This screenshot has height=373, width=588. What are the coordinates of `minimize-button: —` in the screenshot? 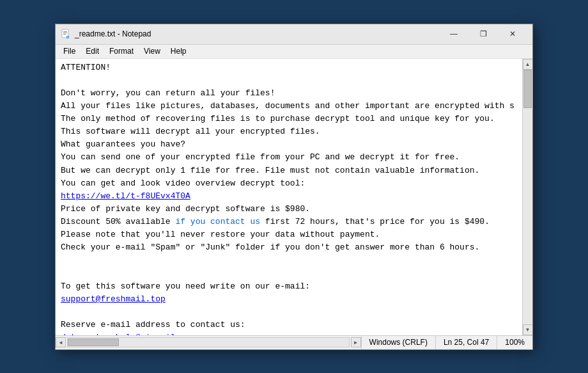 It's located at (454, 34).